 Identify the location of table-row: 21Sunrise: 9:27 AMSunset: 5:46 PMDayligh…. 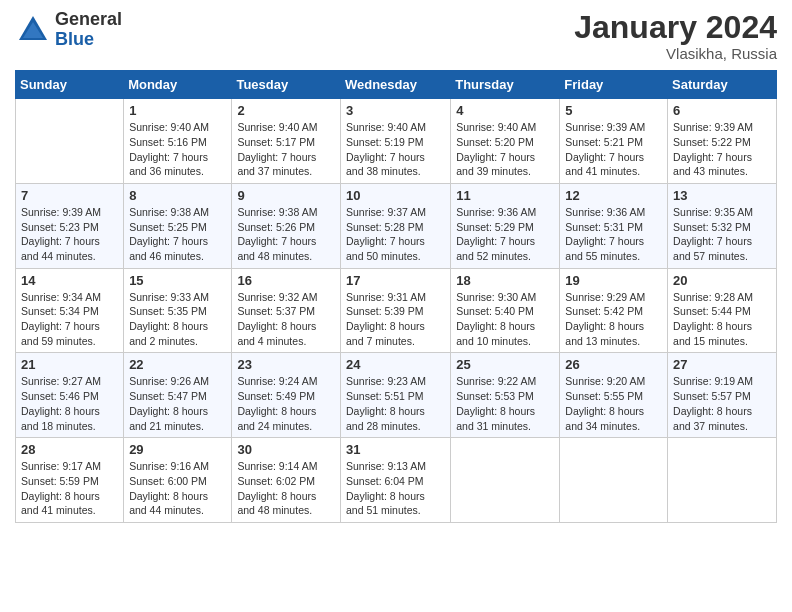
(70, 396).